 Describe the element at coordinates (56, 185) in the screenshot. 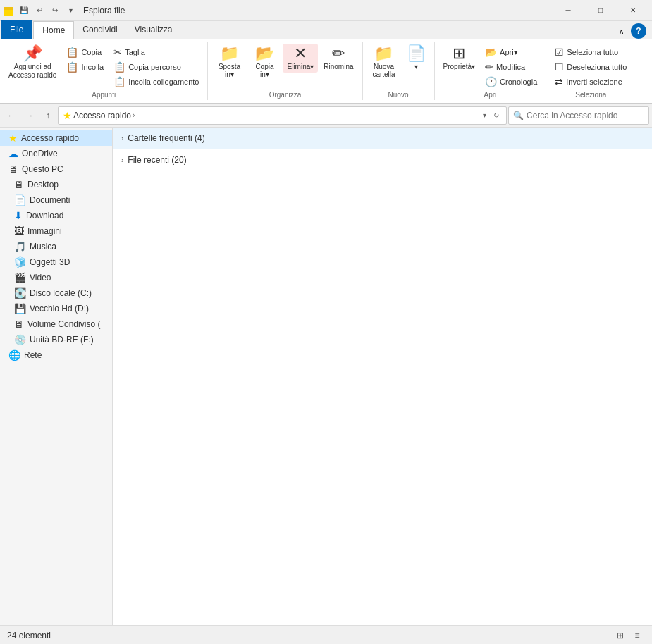

I see `sidebar-item-desktop: 🖥 Desktop` at that location.